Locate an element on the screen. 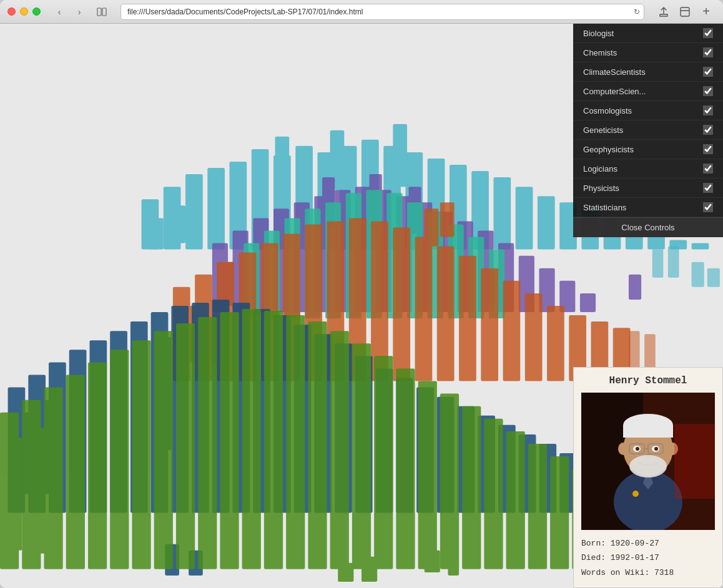  controls-checkbox-climate is located at coordinates (708, 72).